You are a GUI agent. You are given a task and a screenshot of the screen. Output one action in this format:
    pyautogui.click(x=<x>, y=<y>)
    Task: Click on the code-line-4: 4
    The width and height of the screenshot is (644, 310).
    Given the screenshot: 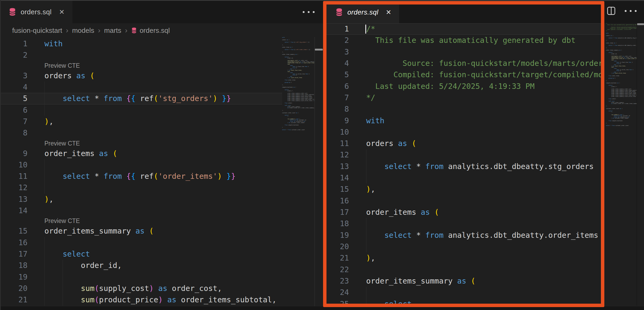 What is the action you would take?
    pyautogui.click(x=141, y=87)
    